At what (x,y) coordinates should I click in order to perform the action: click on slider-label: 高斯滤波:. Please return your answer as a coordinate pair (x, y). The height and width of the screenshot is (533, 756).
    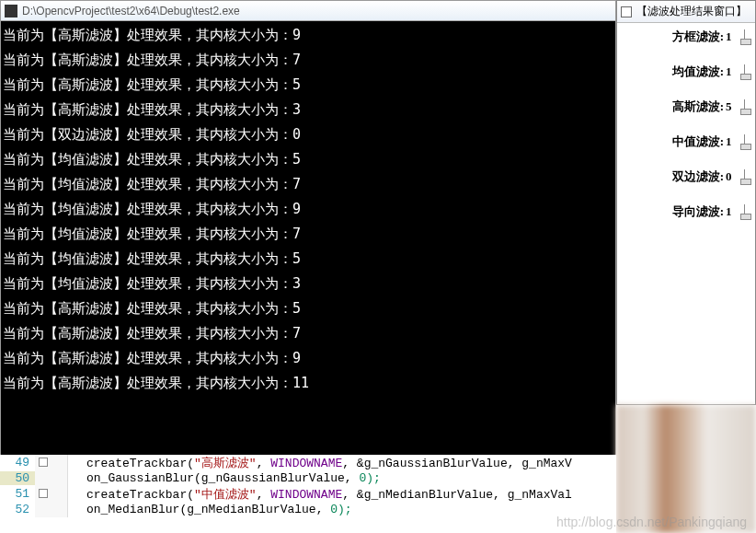
    Looking at the image, I should click on (698, 107).